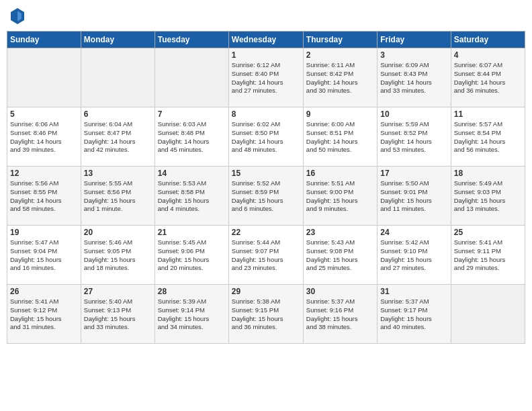 The width and height of the screenshot is (532, 411). Describe the element at coordinates (266, 137) in the screenshot. I see `week-row-2: 5Sunrise: 6:06 AM Sunset: 8:46 PM Daylig…` at that location.